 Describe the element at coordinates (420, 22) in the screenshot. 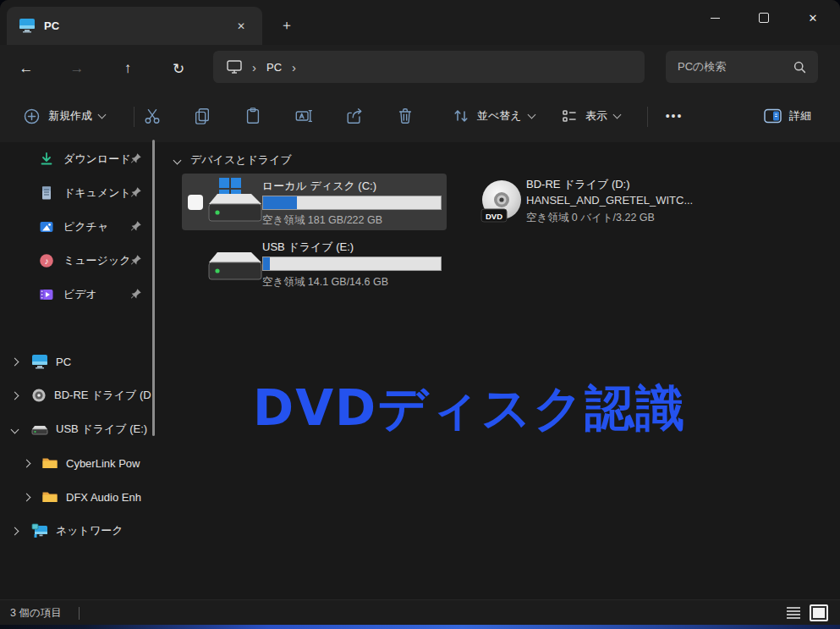

I see `title-bar: PC ✕ ＋ ✕` at that location.